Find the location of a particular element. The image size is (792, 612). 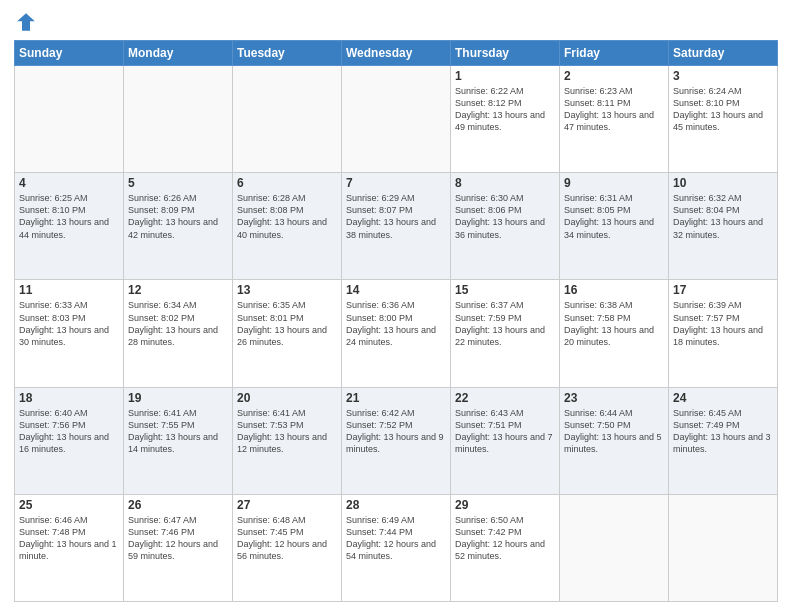

day-info: Sunrise: 6:22 AM Sunset: 8:12 PM Dayligh… is located at coordinates (505, 110).